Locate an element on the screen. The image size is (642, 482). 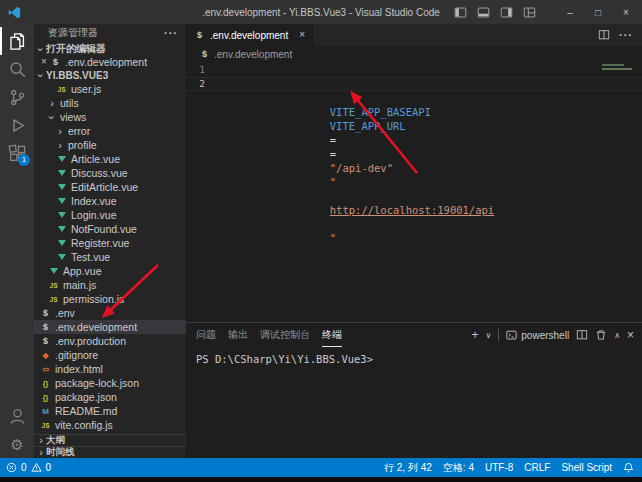
shell-selector: powershell is located at coordinates (538, 336).